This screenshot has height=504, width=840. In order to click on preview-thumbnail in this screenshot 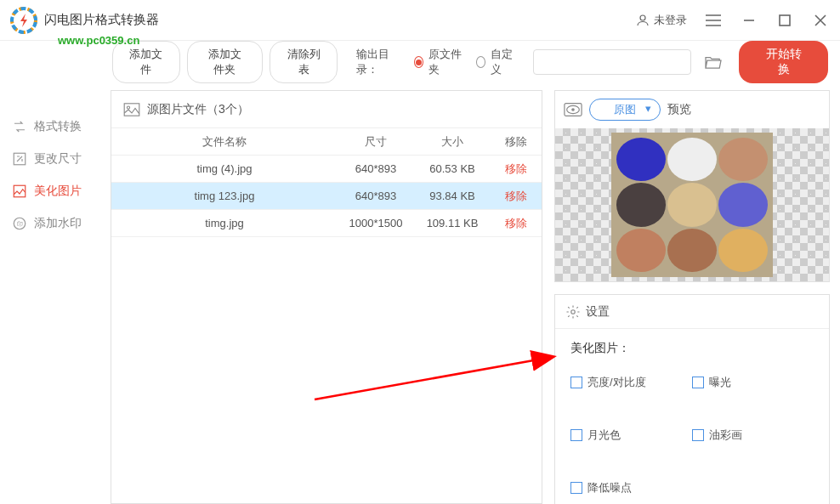, I will do `click(692, 205)`.